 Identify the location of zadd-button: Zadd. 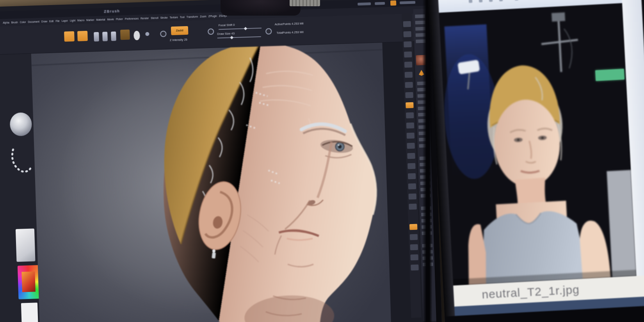
(180, 30).